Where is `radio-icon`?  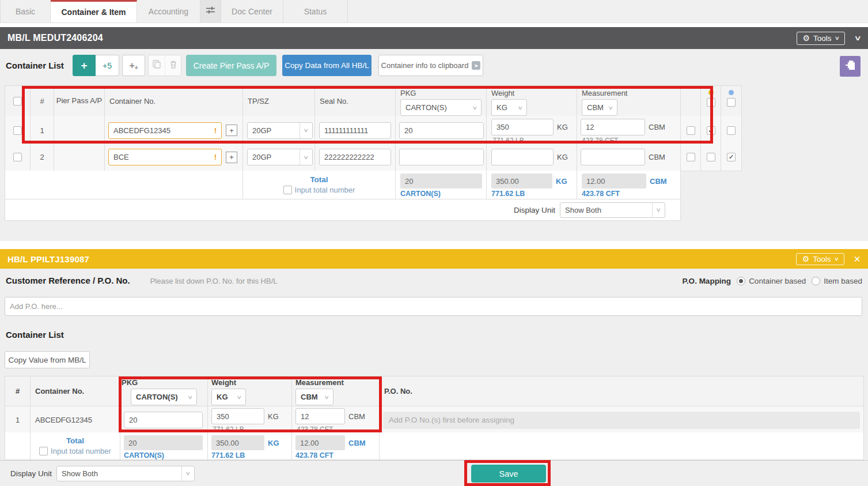
radio-icon is located at coordinates (816, 281).